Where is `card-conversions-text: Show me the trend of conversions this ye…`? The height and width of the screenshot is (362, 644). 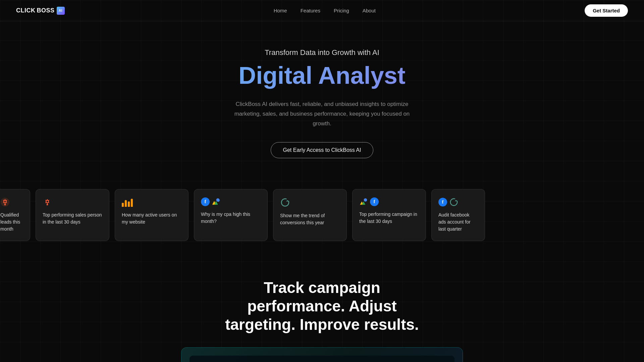 card-conversions-text: Show me the trend of conversions this ye… is located at coordinates (310, 219).